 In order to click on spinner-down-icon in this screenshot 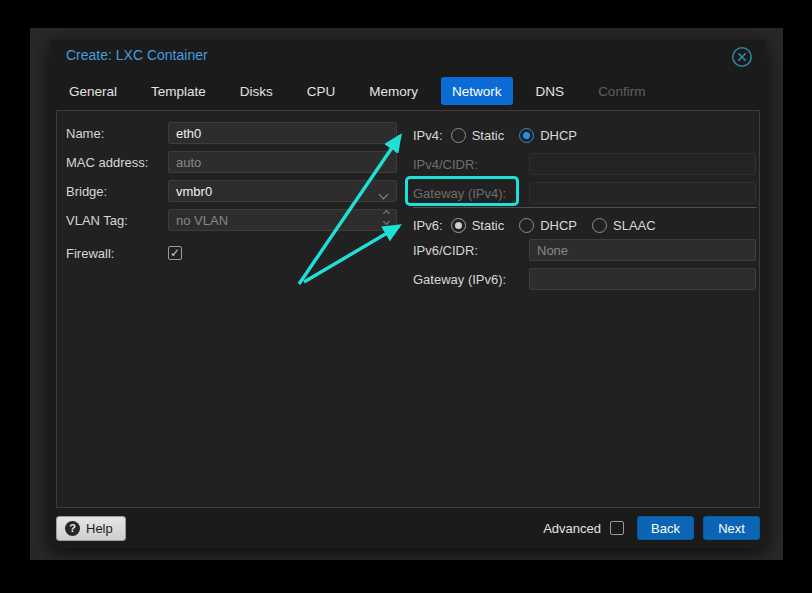, I will do `click(386, 222)`.